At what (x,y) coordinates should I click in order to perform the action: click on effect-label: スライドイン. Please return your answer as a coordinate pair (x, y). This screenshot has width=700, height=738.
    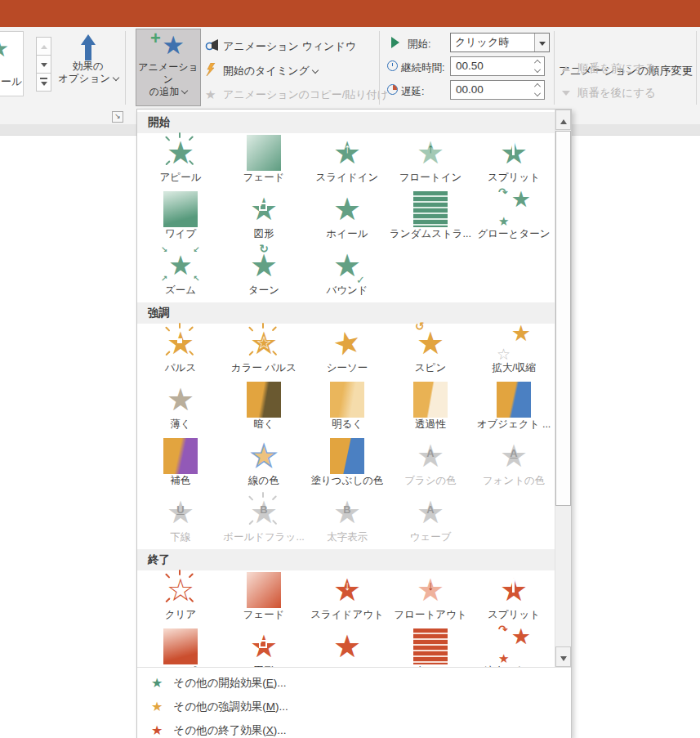
    Looking at the image, I should click on (347, 178).